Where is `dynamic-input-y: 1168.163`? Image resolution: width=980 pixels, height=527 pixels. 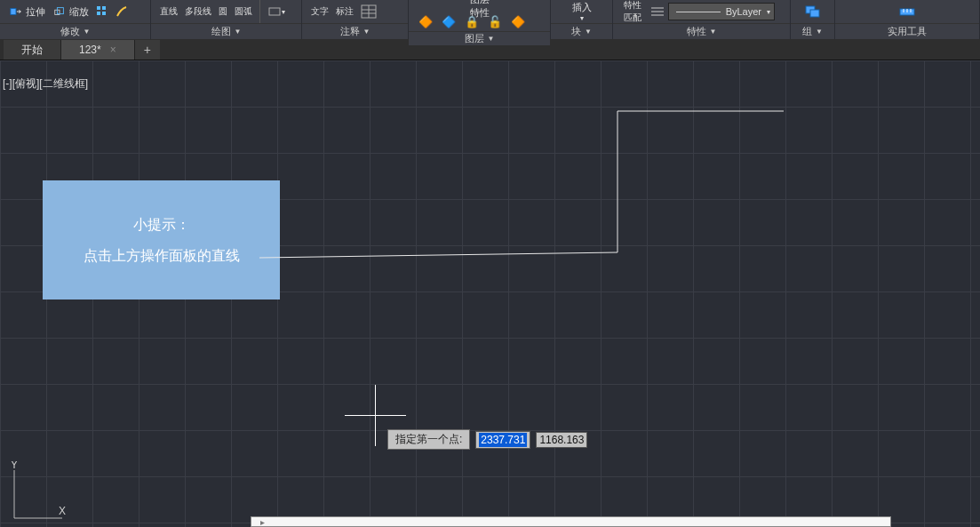 dynamic-input-y: 1168.163 is located at coordinates (562, 440).